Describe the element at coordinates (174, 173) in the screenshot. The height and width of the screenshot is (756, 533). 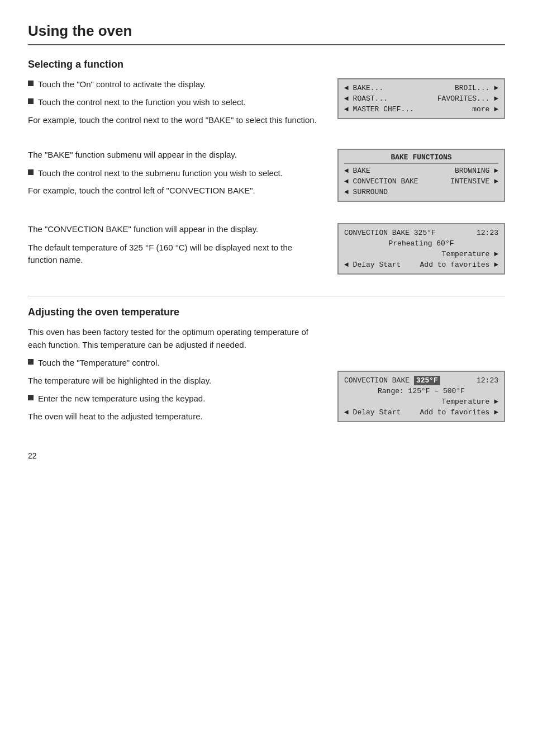
I see `list-item: Touch the control next to the submenu fu…` at that location.